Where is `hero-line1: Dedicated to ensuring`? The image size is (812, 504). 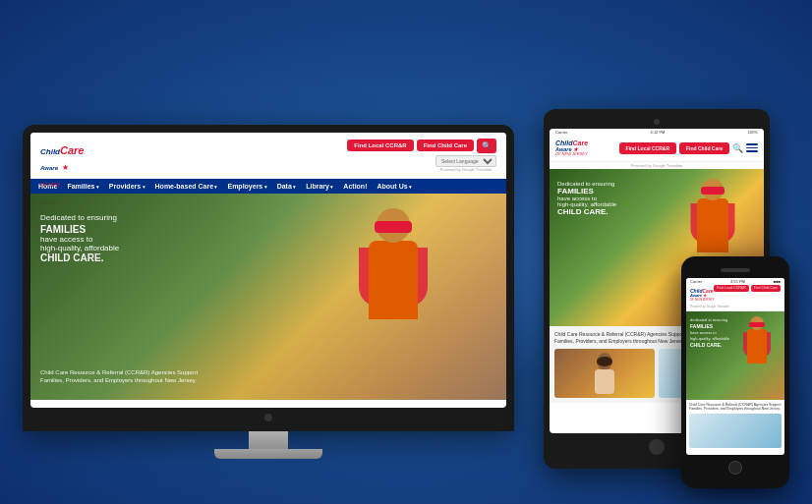
hero-line1: Dedicated to ensuring is located at coordinates (80, 218).